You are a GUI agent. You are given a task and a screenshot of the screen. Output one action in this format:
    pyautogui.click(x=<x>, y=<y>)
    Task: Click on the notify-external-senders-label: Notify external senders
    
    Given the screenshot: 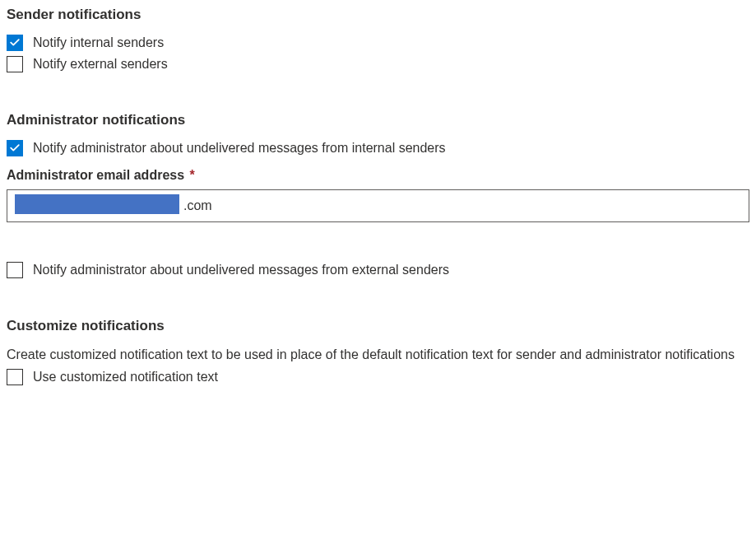 What is the action you would take?
    pyautogui.click(x=100, y=64)
    